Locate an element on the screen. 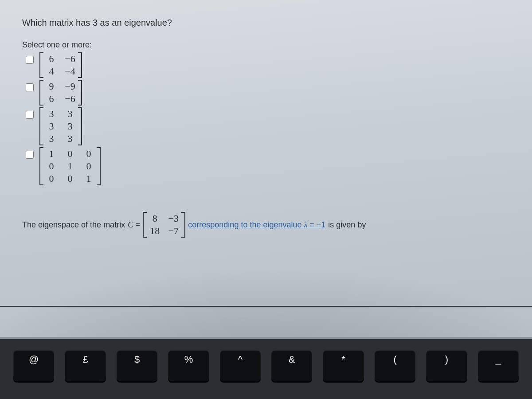 The width and height of the screenshot is (532, 399). answer-option: 333333 is located at coordinates (267, 126).